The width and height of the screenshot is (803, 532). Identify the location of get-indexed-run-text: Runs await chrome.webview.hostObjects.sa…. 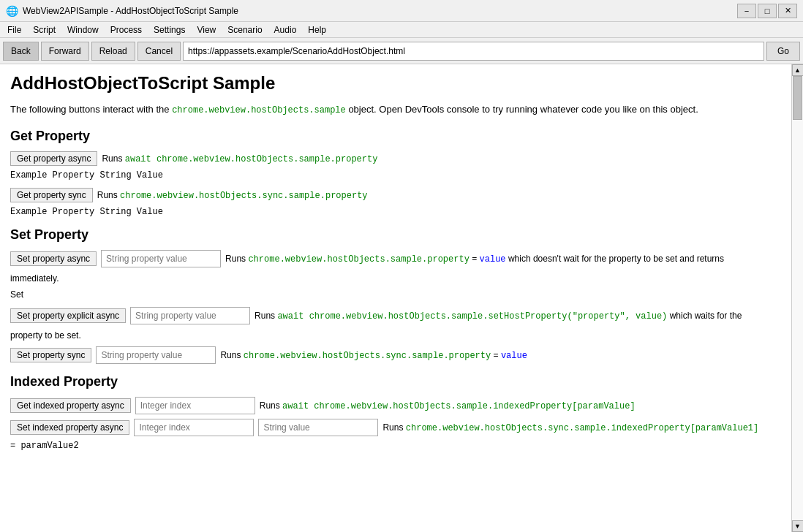
(448, 406).